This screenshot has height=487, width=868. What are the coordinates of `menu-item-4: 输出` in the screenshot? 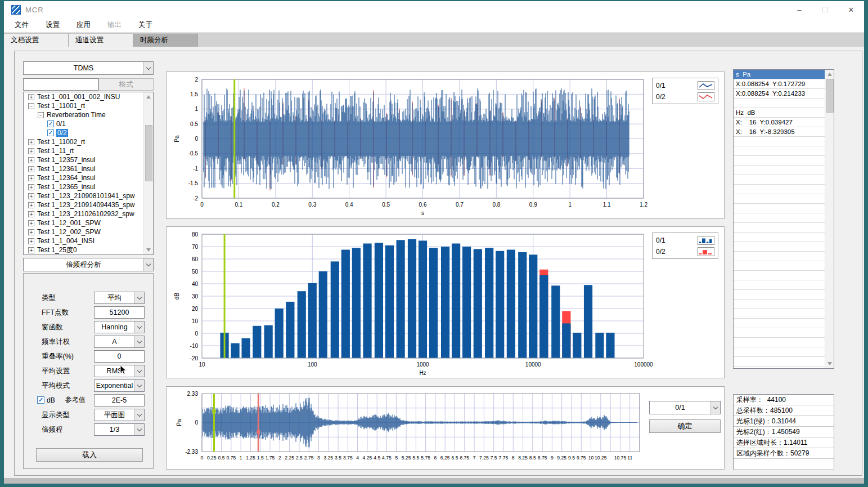 It's located at (115, 25).